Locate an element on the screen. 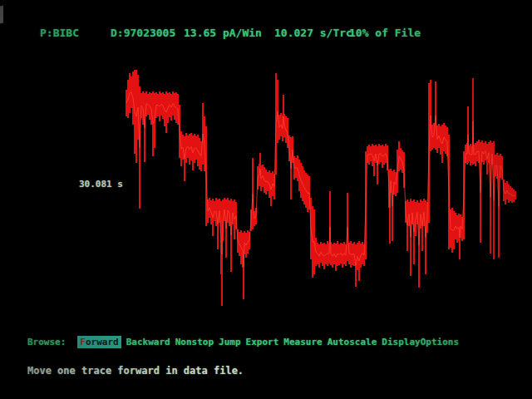 Image resolution: width=532 pixels, height=399 pixels. help-text: Move one trace forward in data file. is located at coordinates (135, 371).